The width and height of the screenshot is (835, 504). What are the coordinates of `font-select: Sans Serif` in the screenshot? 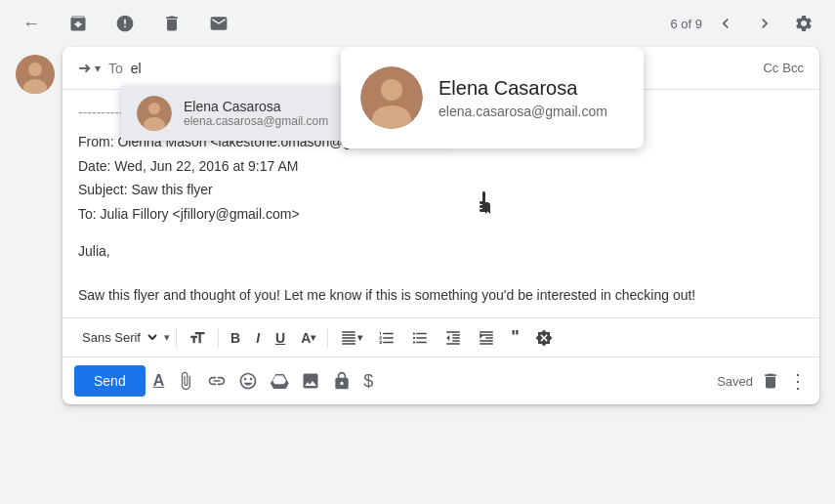 It's located at (117, 338).